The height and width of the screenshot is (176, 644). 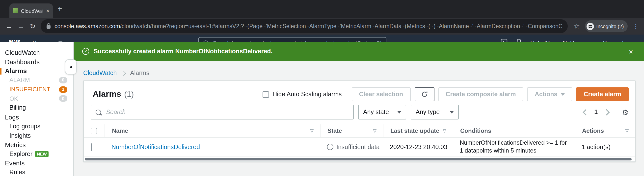 What do you see at coordinates (36, 154) in the screenshot?
I see `sidebar-item-explorer: ExplorerNEW` at bounding box center [36, 154].